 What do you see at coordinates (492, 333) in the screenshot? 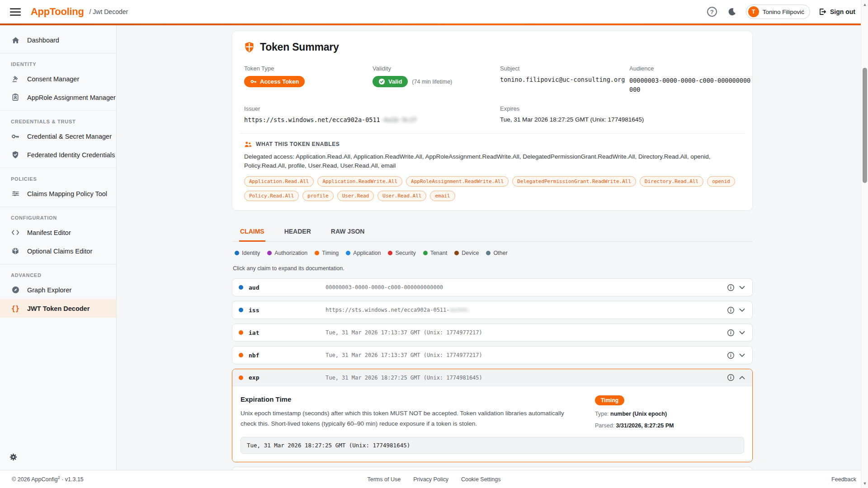
I see `claim-row-iat: iatTue, 31 Mar 2026 17:13:37 GMT (Unix: …` at bounding box center [492, 333].